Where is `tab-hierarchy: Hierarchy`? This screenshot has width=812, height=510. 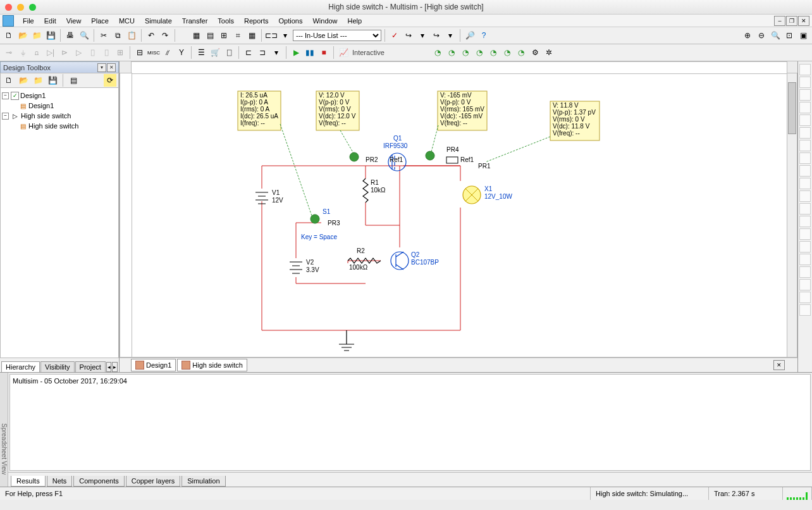 tab-hierarchy: Hierarchy is located at coordinates (20, 367).